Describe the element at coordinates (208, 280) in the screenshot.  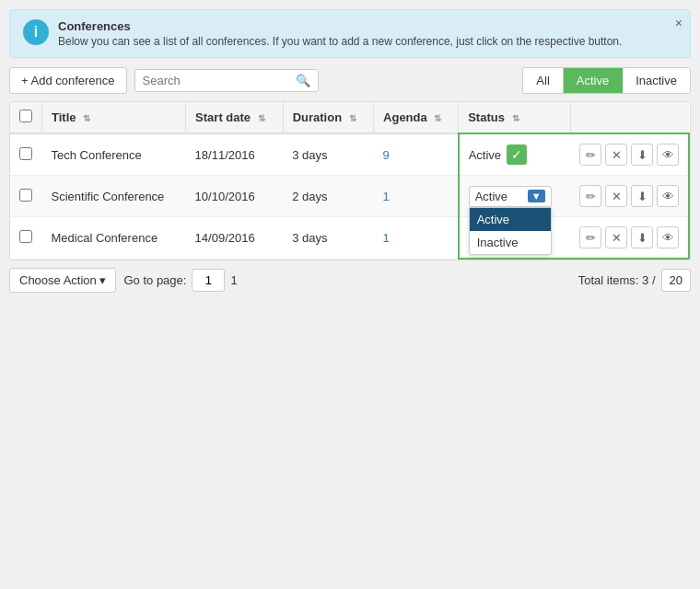
I see `page-input: 1` at that location.